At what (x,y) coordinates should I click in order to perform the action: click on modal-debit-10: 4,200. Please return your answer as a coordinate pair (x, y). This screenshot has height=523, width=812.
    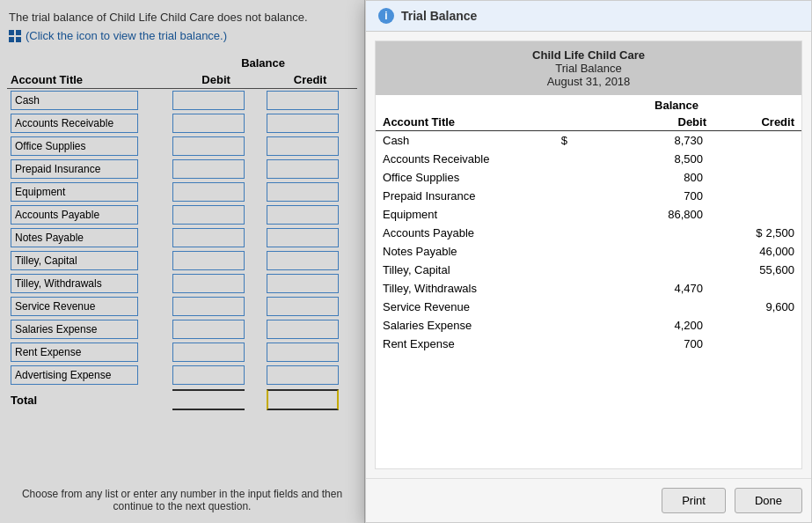
    Looking at the image, I should click on (641, 326).